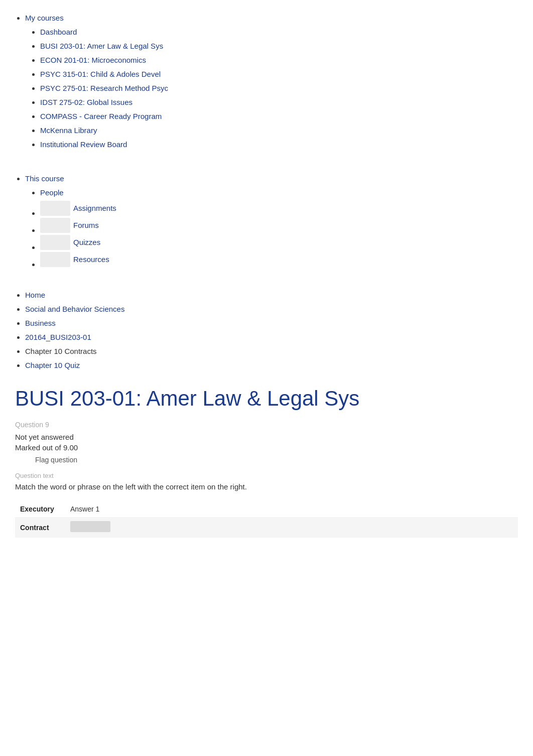  What do you see at coordinates (279, 225) in the screenshot?
I see `forums-item: Forums` at bounding box center [279, 225].